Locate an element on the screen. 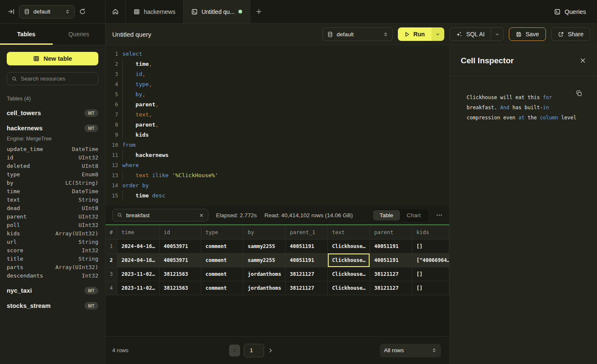 This screenshot has width=597, height=364. code-line: 2 time, is located at coordinates (278, 64).